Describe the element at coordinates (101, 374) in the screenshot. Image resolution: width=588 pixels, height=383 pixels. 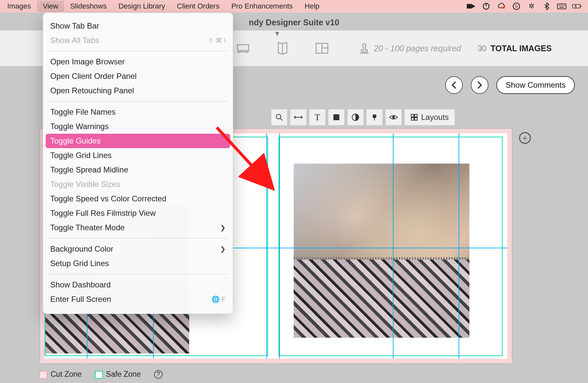
I see `zone-legend: Cut Zone Safe Zone ?` at that location.